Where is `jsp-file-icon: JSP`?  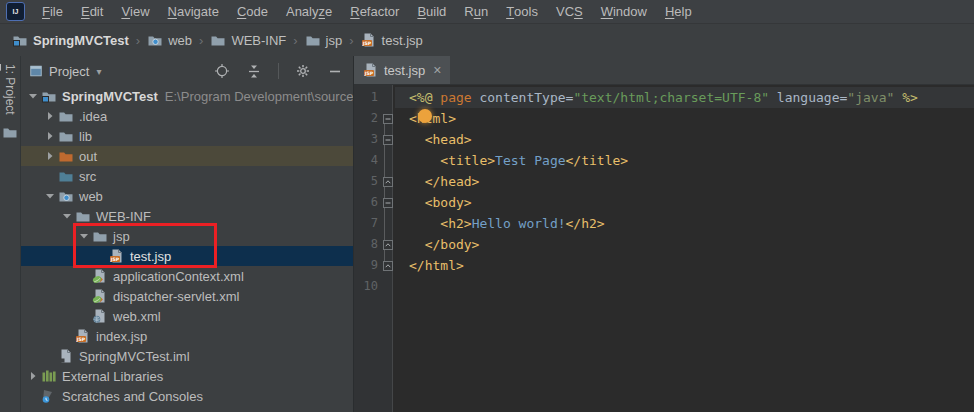
jsp-file-icon: JSP is located at coordinates (369, 40).